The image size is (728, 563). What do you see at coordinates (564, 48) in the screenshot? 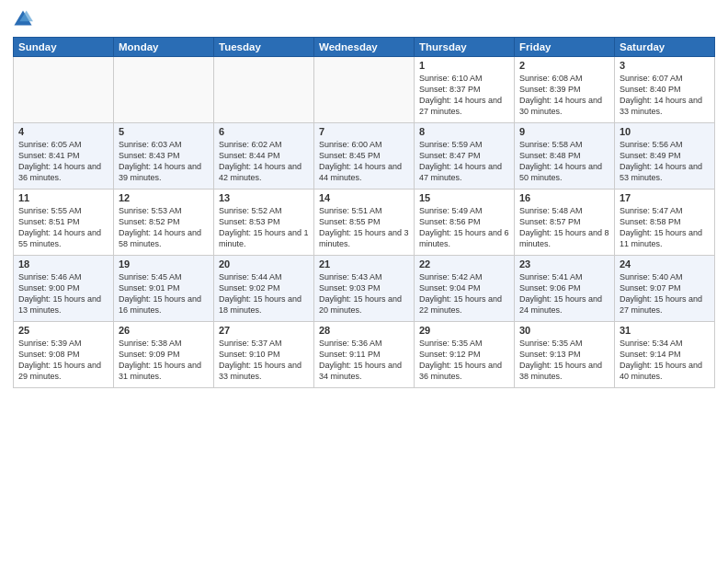
I see `calendar-header-friday: Friday` at bounding box center [564, 48].